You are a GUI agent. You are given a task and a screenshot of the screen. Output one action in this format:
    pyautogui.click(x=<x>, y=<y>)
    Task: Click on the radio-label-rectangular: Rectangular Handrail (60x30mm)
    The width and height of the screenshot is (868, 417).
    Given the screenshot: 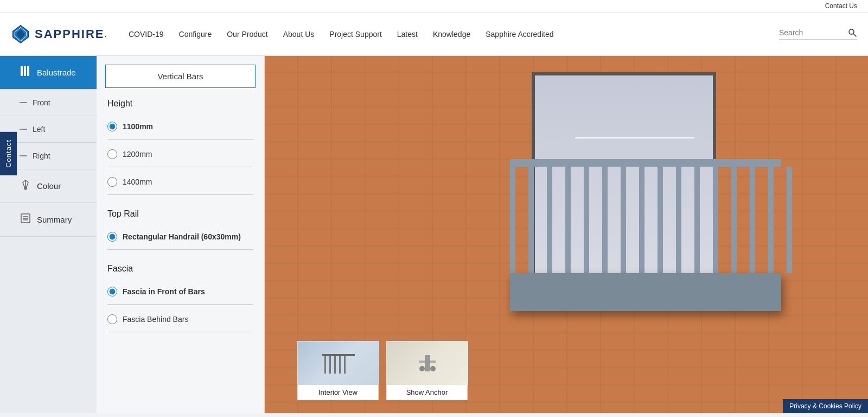 What is the action you would take?
    pyautogui.click(x=182, y=237)
    